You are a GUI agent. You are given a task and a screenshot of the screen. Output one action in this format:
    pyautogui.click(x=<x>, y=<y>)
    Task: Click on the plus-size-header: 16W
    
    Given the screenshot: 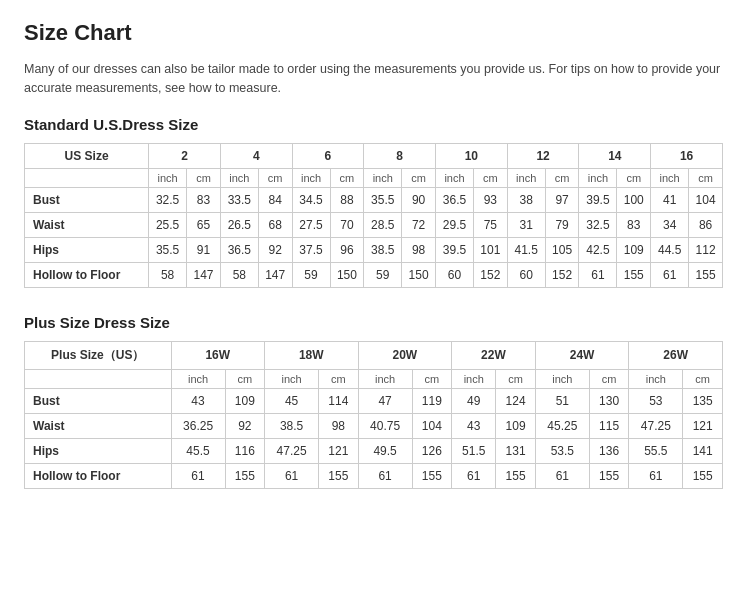 What is the action you would take?
    pyautogui.click(x=218, y=355)
    